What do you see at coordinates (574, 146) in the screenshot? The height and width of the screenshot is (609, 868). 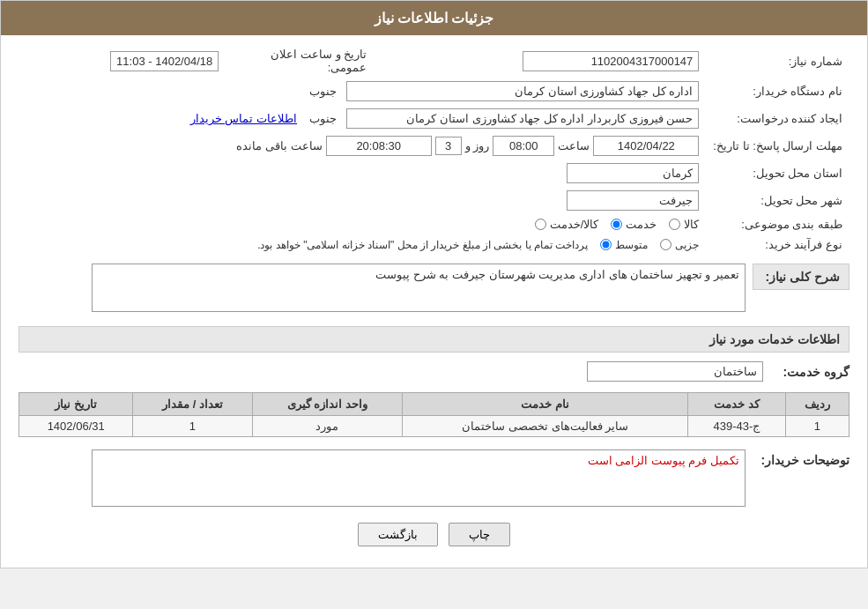 I see `saat-label: ساعت` at bounding box center [574, 146].